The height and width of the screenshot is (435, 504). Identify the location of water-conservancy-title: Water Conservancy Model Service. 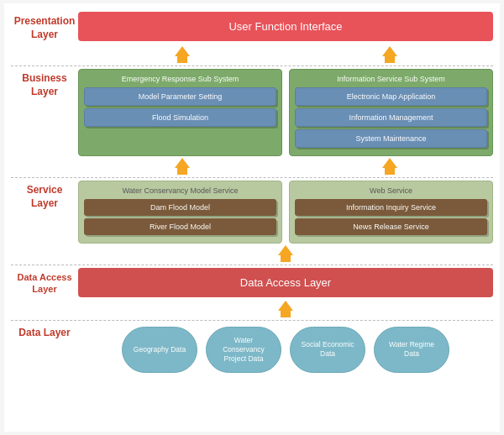
(180, 191).